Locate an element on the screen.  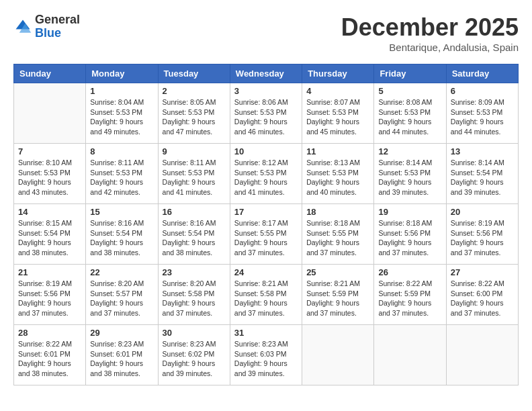
day-number: 30 is located at coordinates (194, 333).